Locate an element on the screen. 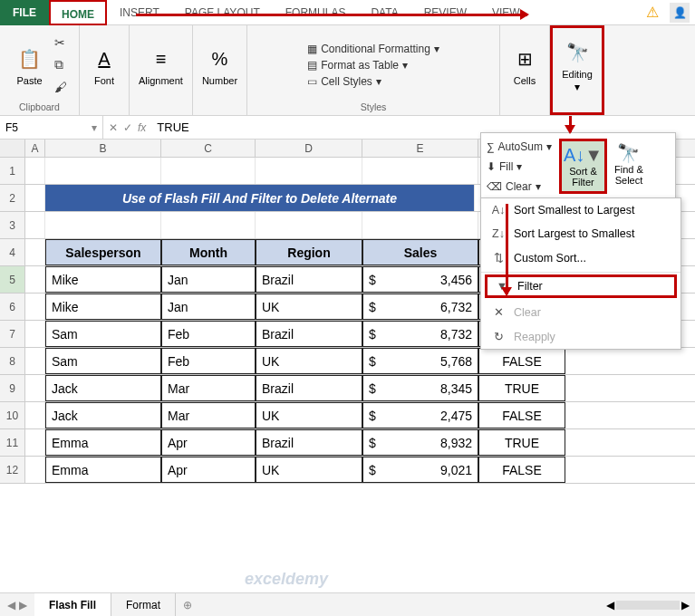 Image resolution: width=695 pixels, height=616 pixels. add-sheet-button: ⊕ is located at coordinates (188, 605).